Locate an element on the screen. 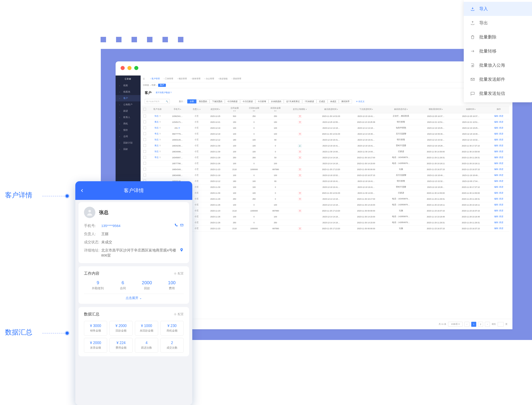 This screenshot has height=405, width=532. pager-goto-input is located at coordinates (501, 324).